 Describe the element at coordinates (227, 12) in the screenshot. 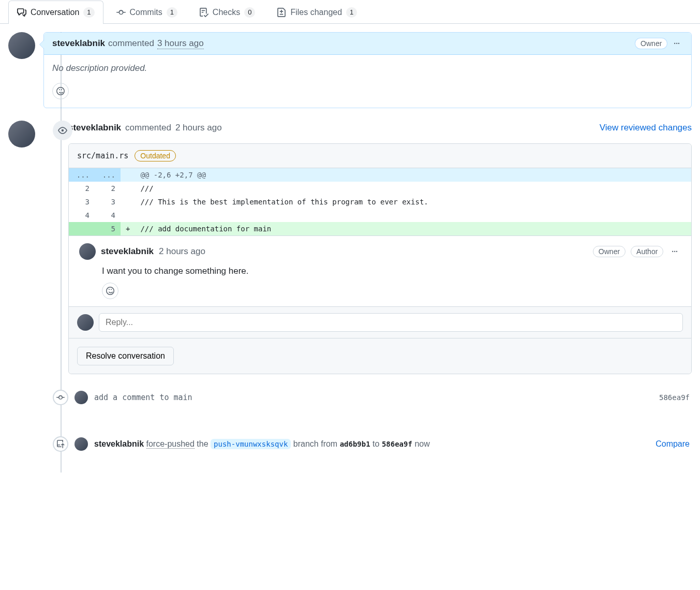

I see `tab-checks-label: Checks` at that location.